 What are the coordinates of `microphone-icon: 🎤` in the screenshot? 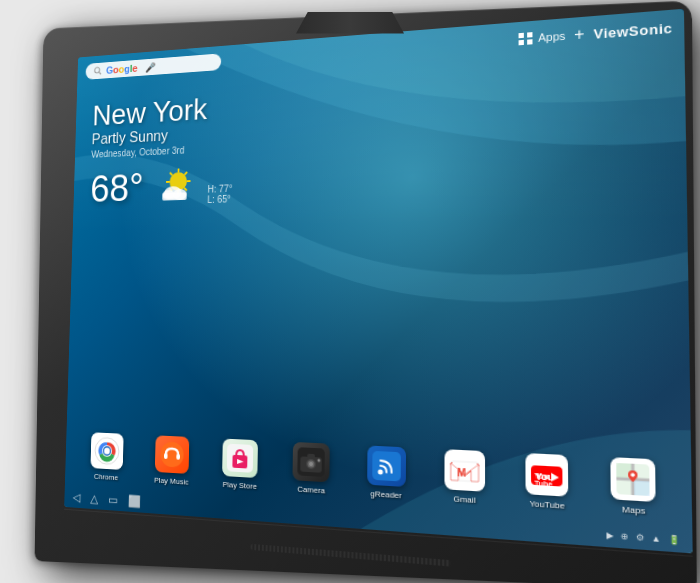 It's located at (150, 66).